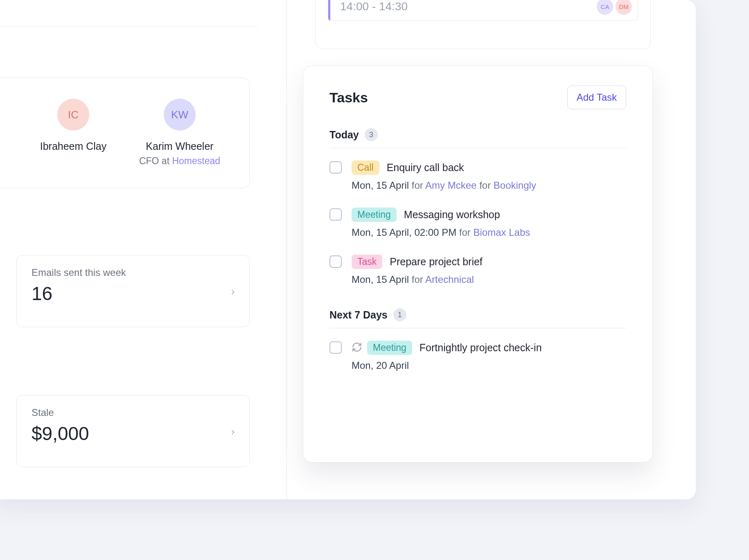 The width and height of the screenshot is (749, 560). What do you see at coordinates (344, 135) in the screenshot?
I see `section-label: Today` at bounding box center [344, 135].